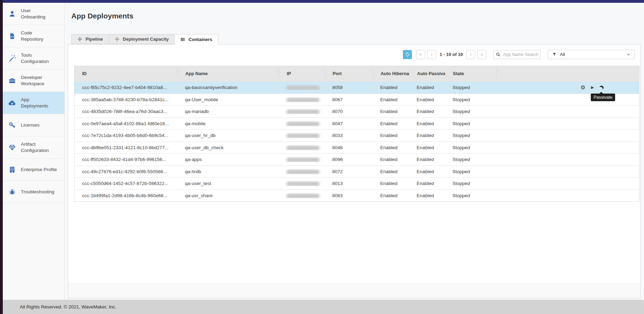  What do you see at coordinates (126, 136) in the screenshot?
I see `cell-id: ccc-7e72c1da-4193-4b05-b8d0-6b9c54...` at bounding box center [126, 136].